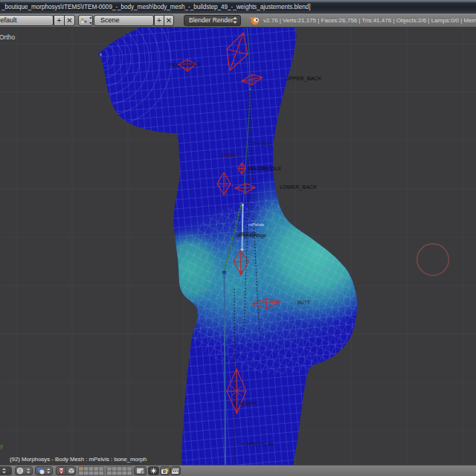 This screenshot has height=476, width=476. Describe the element at coordinates (7, 37) in the screenshot. I see `svg-text: Ortho` at that location.